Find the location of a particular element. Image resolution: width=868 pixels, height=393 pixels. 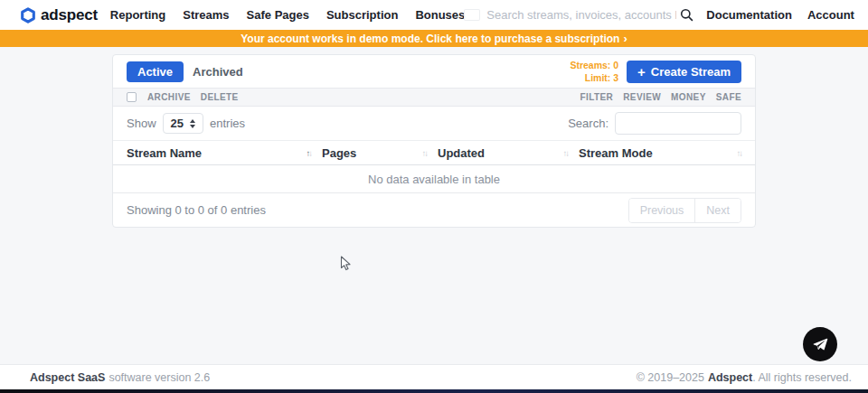

footer-copyright: © 2019–2025 Adspect . All rights reserve… is located at coordinates (744, 378).